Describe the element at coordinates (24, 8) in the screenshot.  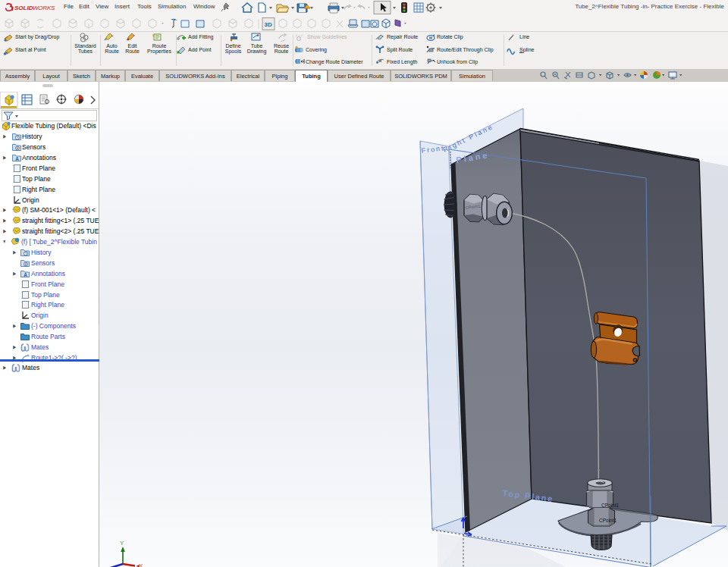
I see `svg-text: SOLID` at that location.